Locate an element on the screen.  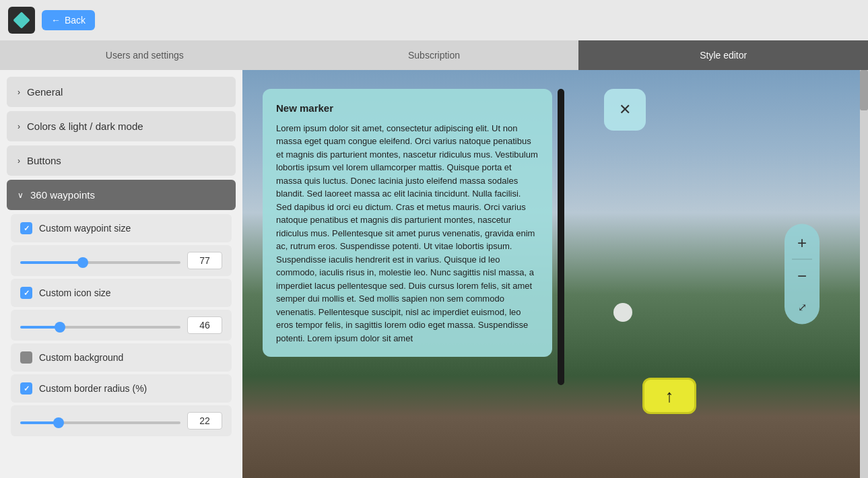
slider-icon-value: 46 is located at coordinates (205, 325).